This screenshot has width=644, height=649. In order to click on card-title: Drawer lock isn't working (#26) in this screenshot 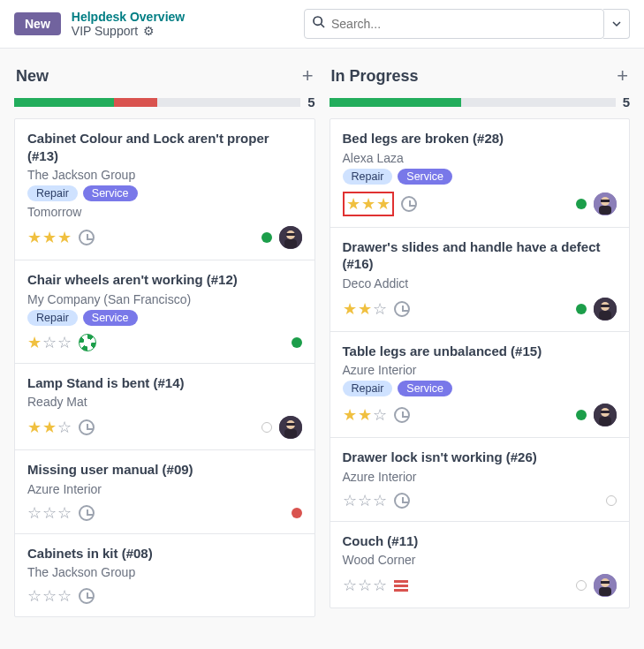, I will do `click(481, 457)`.